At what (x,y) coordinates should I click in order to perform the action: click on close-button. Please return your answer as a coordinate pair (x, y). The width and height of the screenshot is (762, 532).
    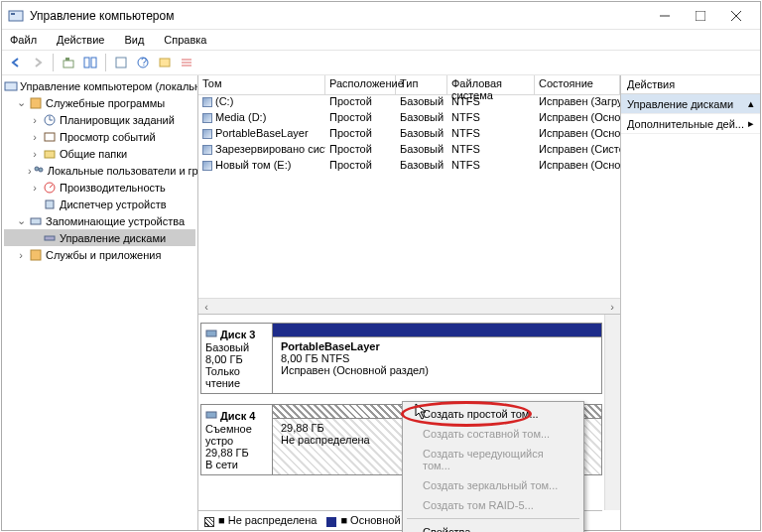
    Looking at the image, I should click on (736, 16).